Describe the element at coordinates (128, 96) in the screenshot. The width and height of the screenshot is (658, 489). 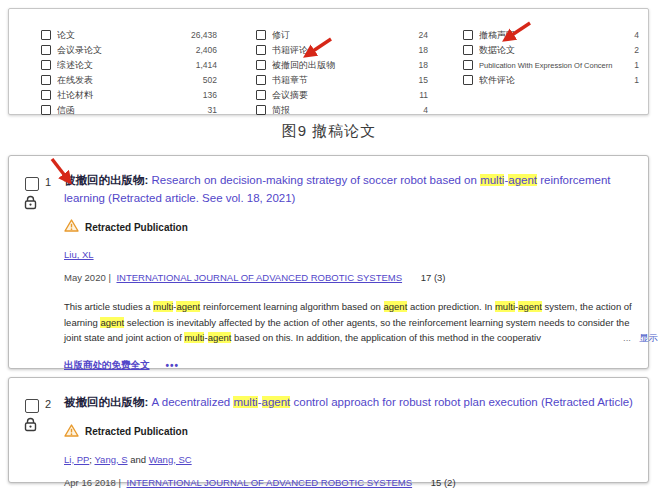
I see `filter-label: 社论材料` at that location.